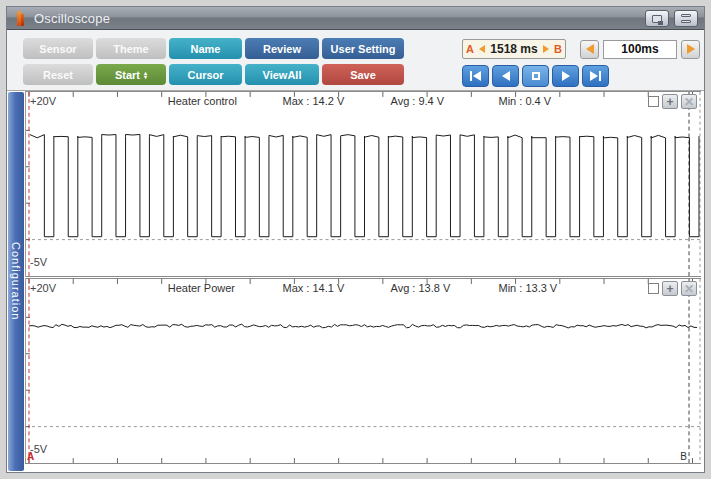 The height and width of the screenshot is (479, 711). What do you see at coordinates (16, 281) in the screenshot?
I see `sidebar-label: Configuration` at bounding box center [16, 281].